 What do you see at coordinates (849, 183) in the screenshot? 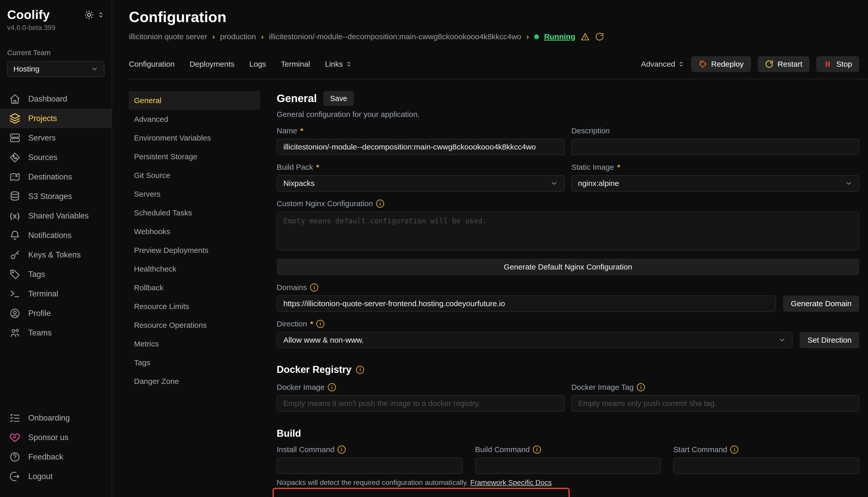
I see `chevron-down-icon` at bounding box center [849, 183].